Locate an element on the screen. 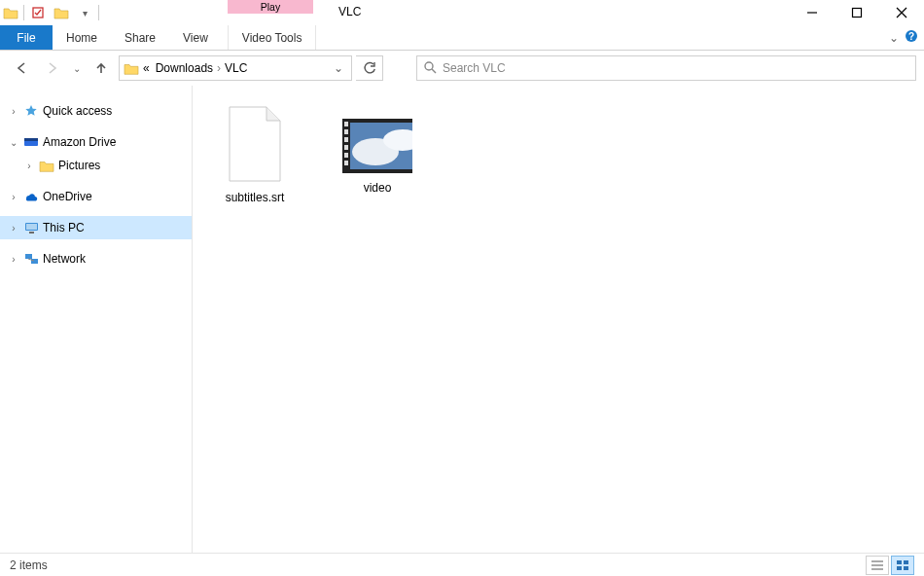  qat-newfolder-icon is located at coordinates (61, 13).